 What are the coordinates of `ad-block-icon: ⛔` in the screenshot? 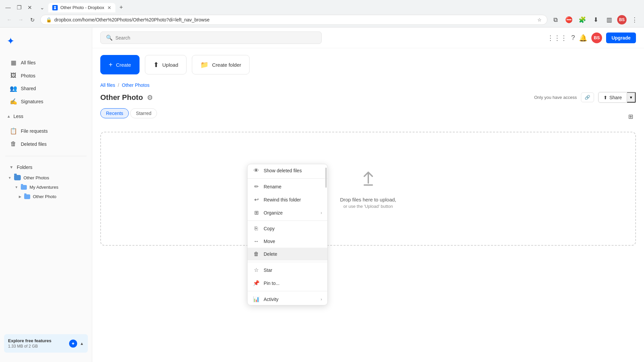 It's located at (569, 20).